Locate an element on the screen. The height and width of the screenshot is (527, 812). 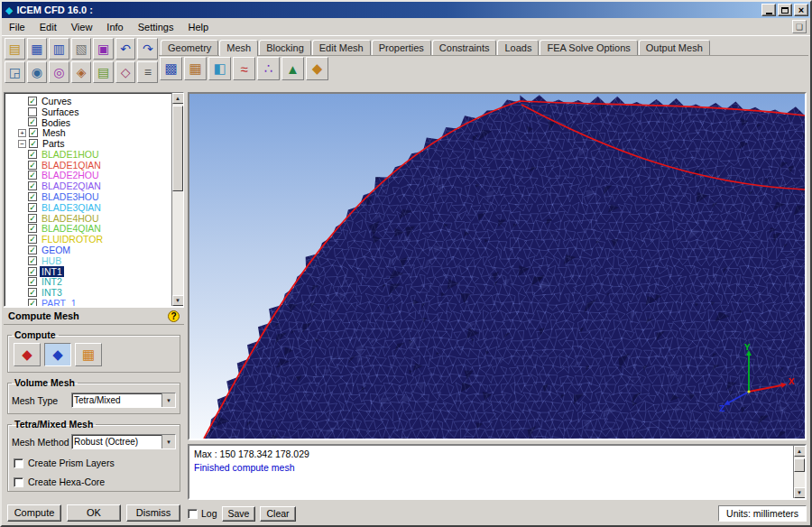
tree-label: HUB is located at coordinates (51, 261).